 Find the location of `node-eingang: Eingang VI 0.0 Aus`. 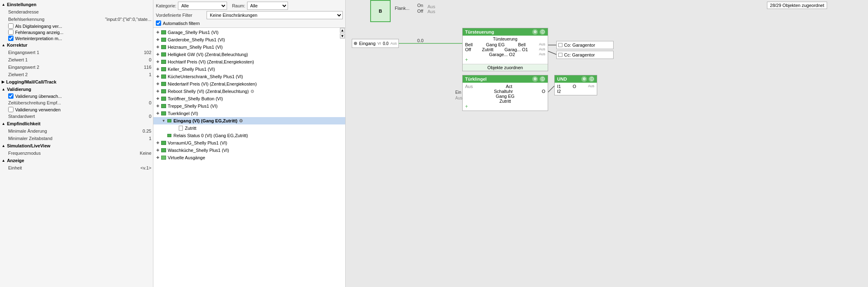

node-eingang: Eingang VI 0.0 Aus is located at coordinates (376, 43).